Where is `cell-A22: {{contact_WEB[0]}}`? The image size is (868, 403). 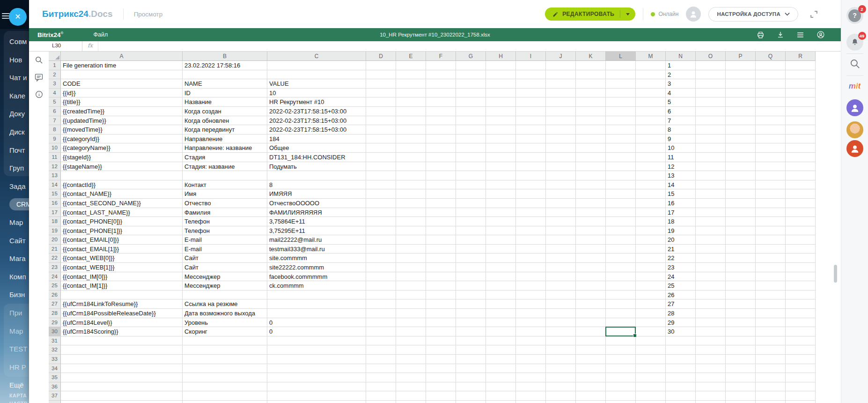
cell-A22: {{contact_WEB[0]}} is located at coordinates (122, 258).